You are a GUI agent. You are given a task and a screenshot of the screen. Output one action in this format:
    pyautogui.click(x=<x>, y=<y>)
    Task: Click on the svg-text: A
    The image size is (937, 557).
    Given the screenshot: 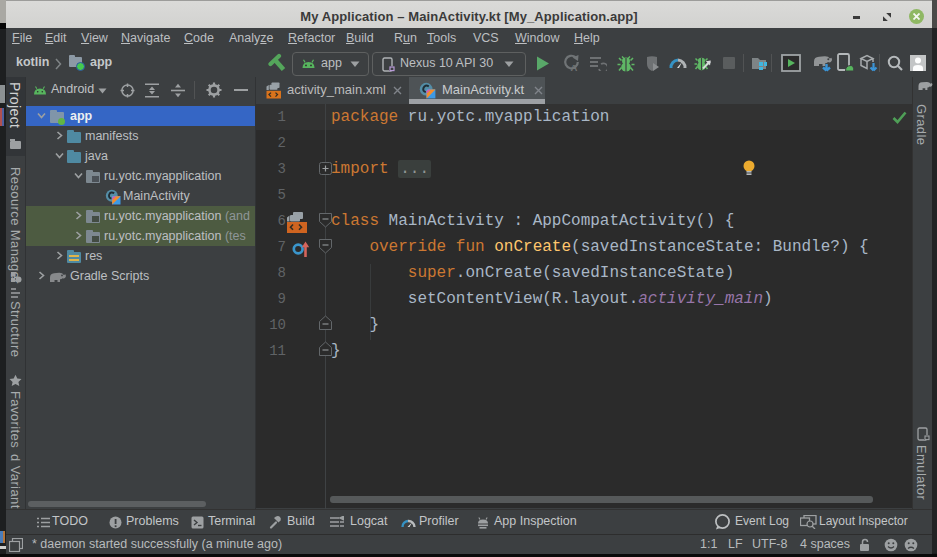 What is the action you would take?
    pyautogui.click(x=574, y=67)
    